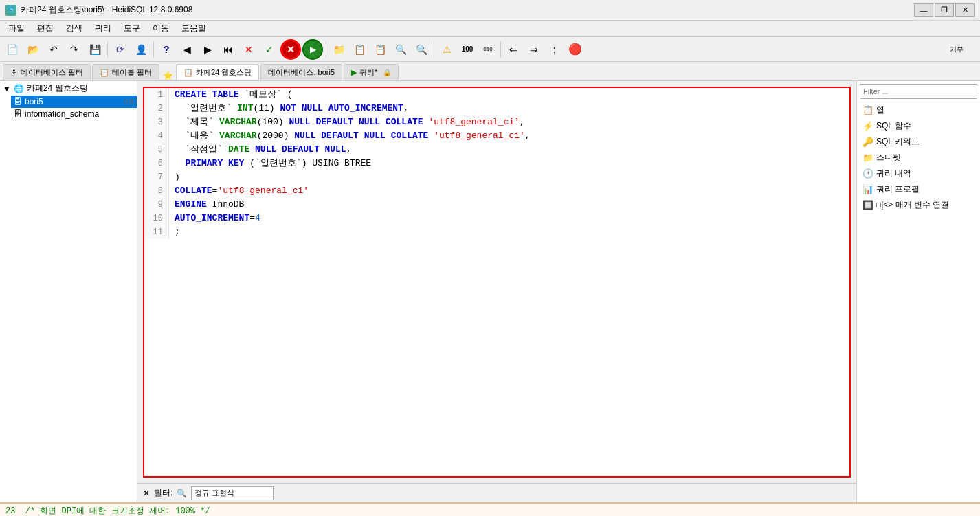  I want to click on prev-btn: ◀, so click(187, 49).